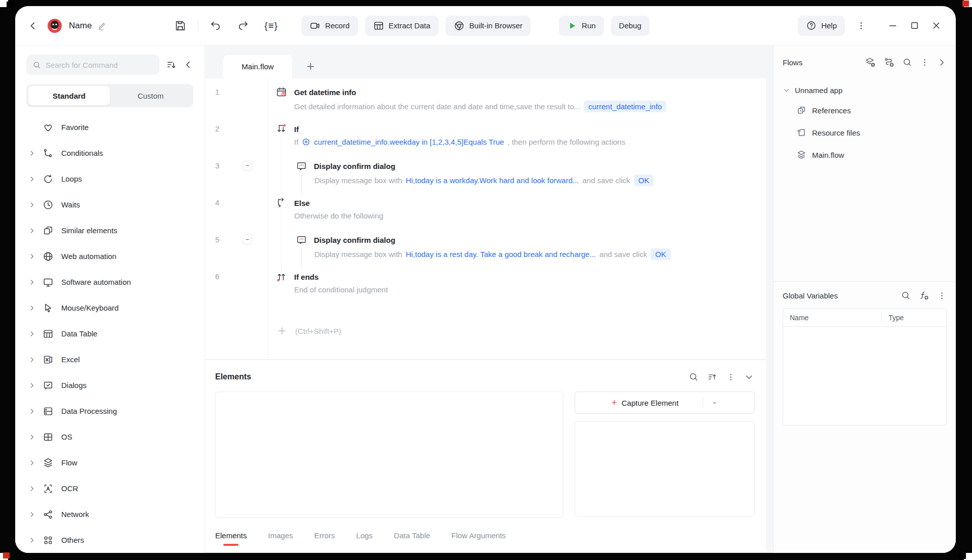 Image resolution: width=972 pixels, height=560 pixels. What do you see at coordinates (110, 334) in the screenshot?
I see `sidebar-item-data-table: Data Table` at bounding box center [110, 334].